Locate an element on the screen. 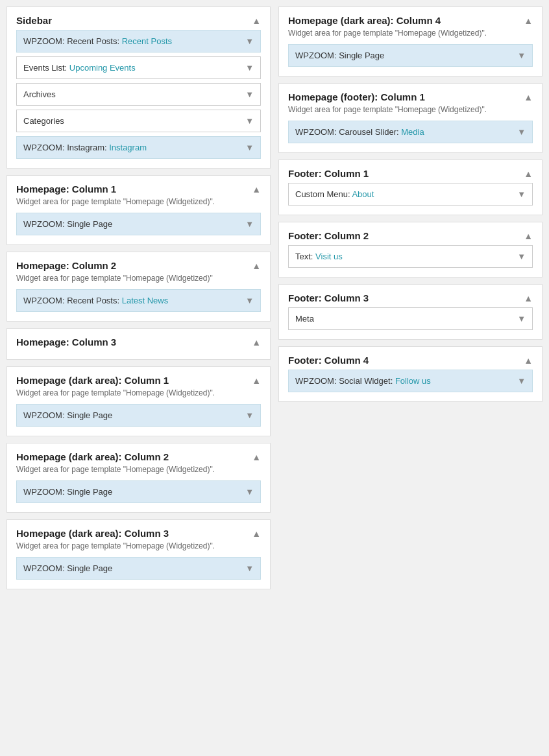 The height and width of the screenshot is (756, 549). widget-area-header: Sidebar▲ is located at coordinates (139, 21).